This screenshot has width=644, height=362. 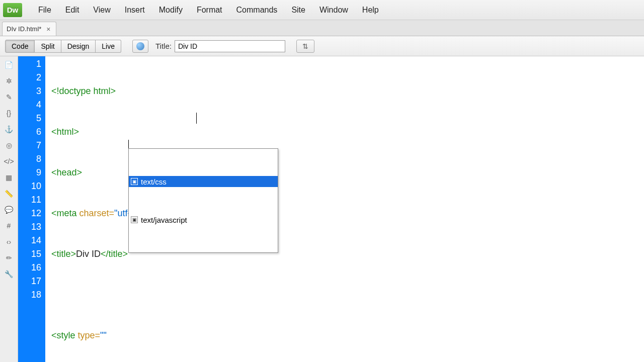 I want to click on line-number: 2, so click(x=30, y=77).